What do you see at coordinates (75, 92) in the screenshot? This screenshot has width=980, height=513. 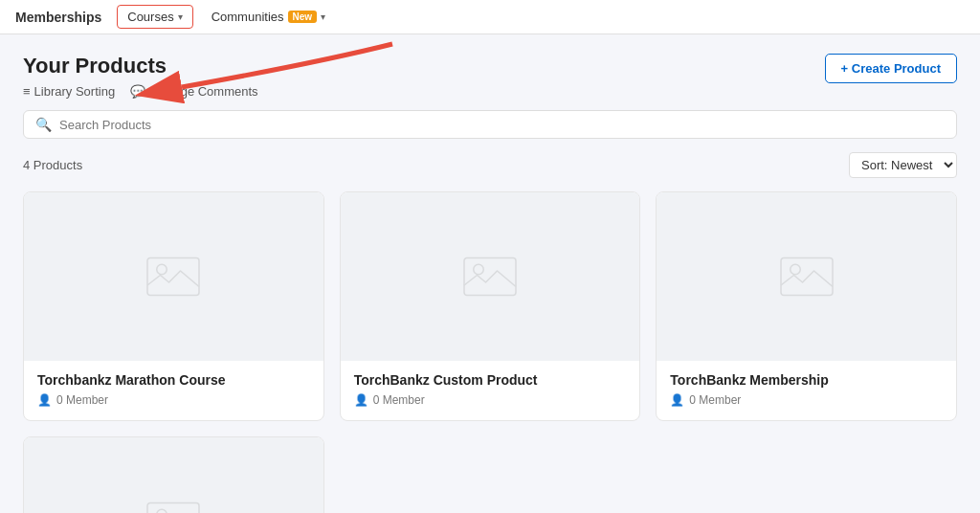 I see `library-sorting-label: Library Sorting` at bounding box center [75, 92].